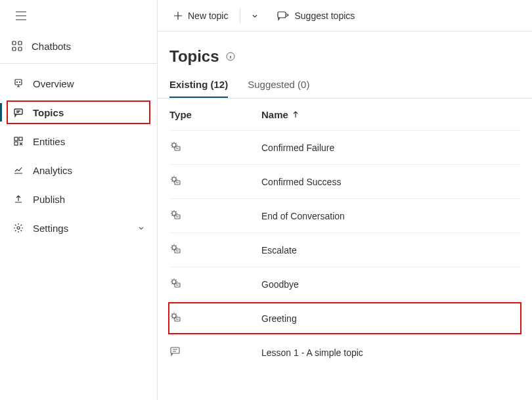  What do you see at coordinates (79, 228) in the screenshot?
I see `sidebar-item-settings: Settings` at bounding box center [79, 228].